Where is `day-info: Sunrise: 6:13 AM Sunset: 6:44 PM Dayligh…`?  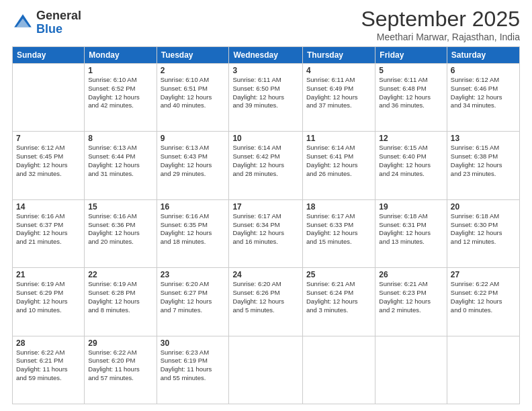 day-info: Sunrise: 6:13 AM Sunset: 6:44 PM Dayligh… is located at coordinates (120, 161).